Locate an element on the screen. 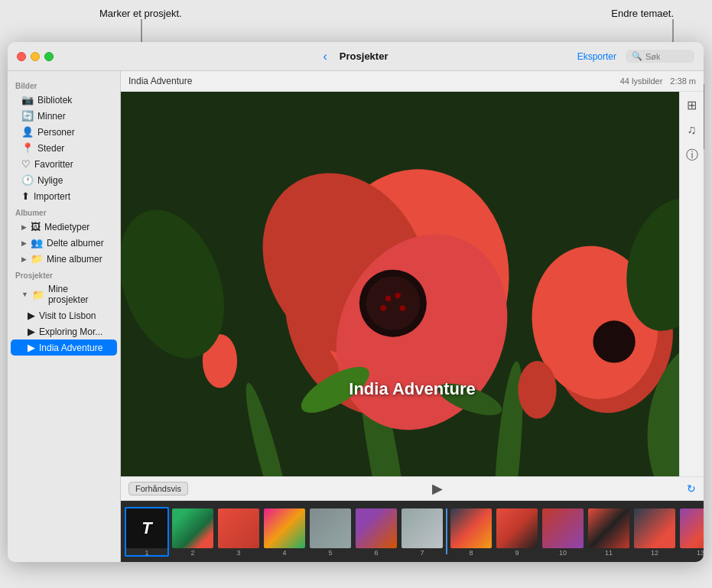 The image size is (712, 588). sidebar-label-india-adventure: India Adventure is located at coordinates (70, 348).